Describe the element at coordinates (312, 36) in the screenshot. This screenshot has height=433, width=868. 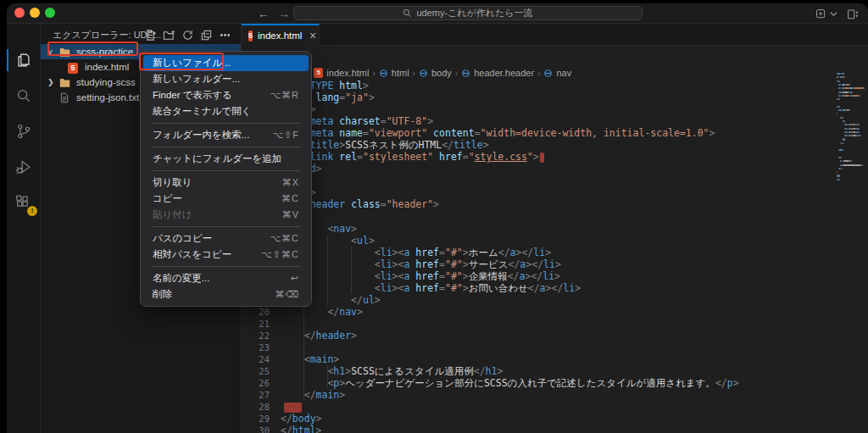
I see `close-icon: ✕` at that location.